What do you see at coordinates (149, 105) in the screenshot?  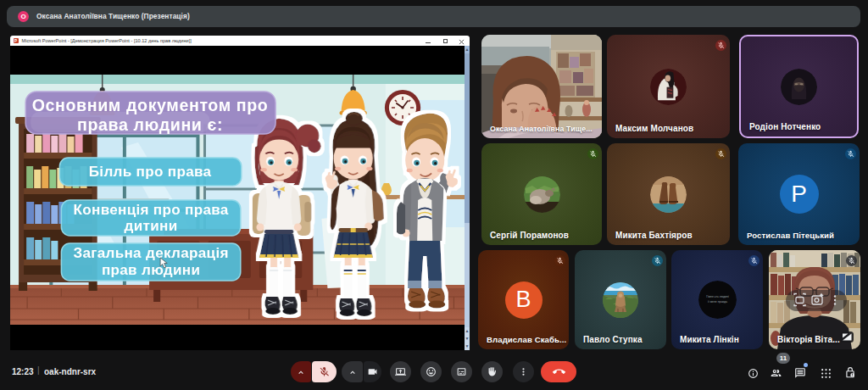 I see `svg-text: Основним документом про` at bounding box center [149, 105].